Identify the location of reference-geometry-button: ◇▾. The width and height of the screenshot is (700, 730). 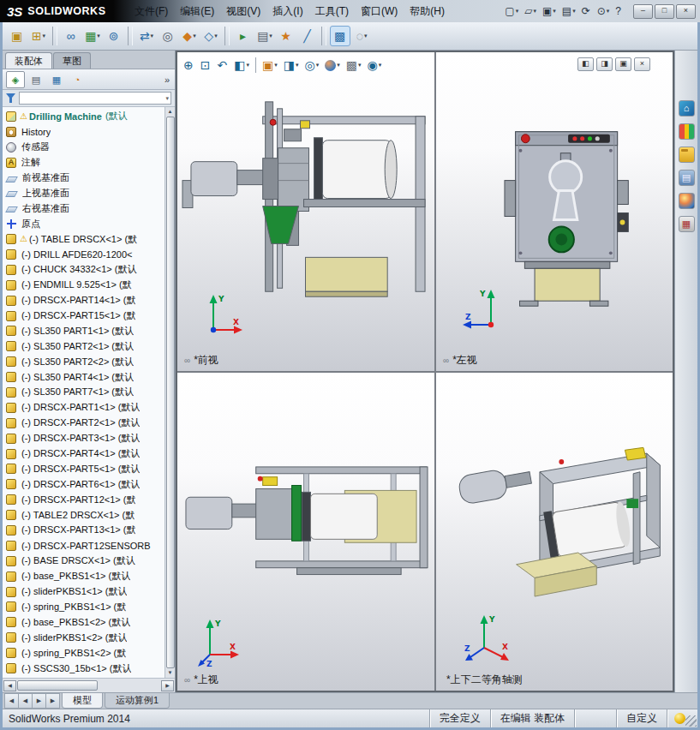
(211, 36).